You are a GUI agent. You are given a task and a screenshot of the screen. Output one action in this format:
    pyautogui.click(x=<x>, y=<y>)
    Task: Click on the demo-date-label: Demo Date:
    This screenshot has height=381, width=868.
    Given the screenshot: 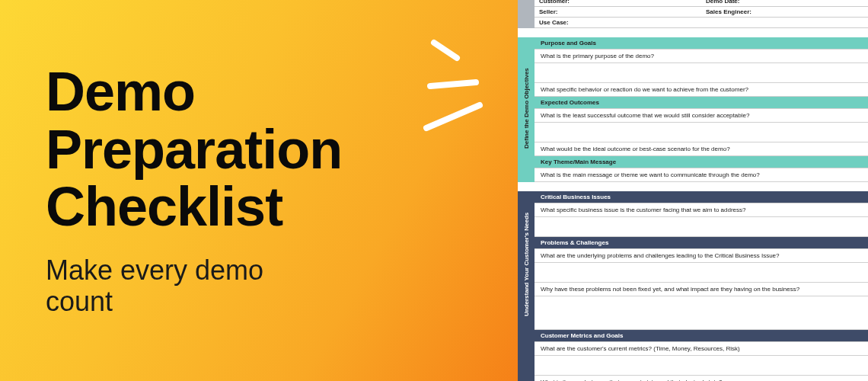 What is the action you would take?
    pyautogui.click(x=784, y=3)
    